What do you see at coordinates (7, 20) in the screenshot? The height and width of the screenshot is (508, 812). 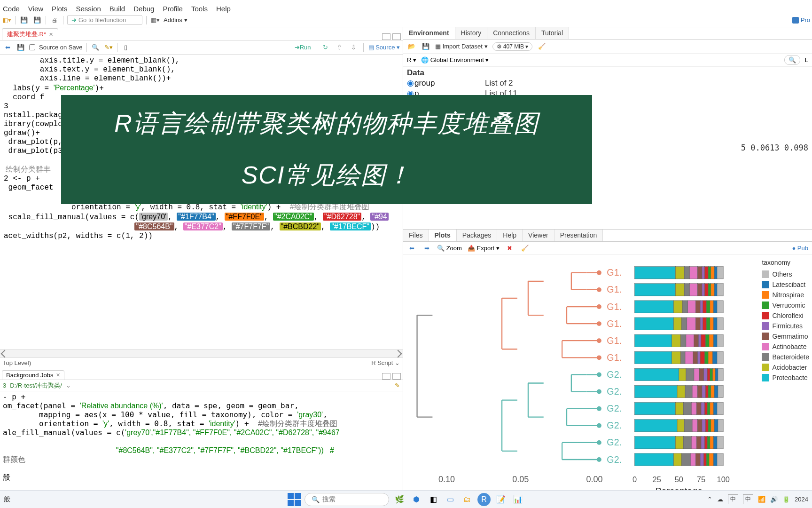 I see `new-file-icon: ◧▾` at bounding box center [7, 20].